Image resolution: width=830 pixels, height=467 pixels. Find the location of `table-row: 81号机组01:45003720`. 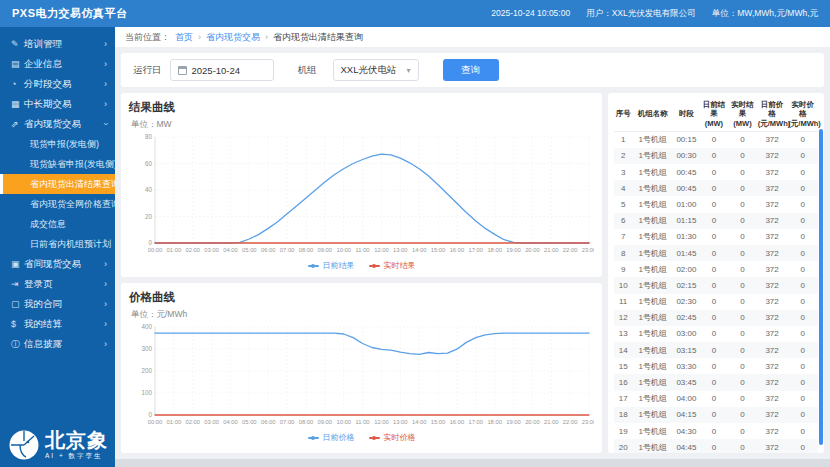

table-row: 81号机组01:45003720 is located at coordinates (716, 253).